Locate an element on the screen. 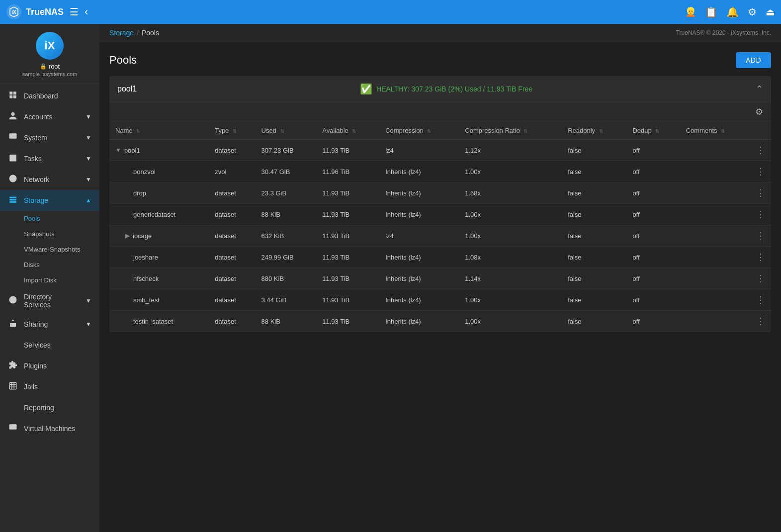 This screenshot has width=781, height=532. accounts-arrow: ▼ is located at coordinates (88, 117).